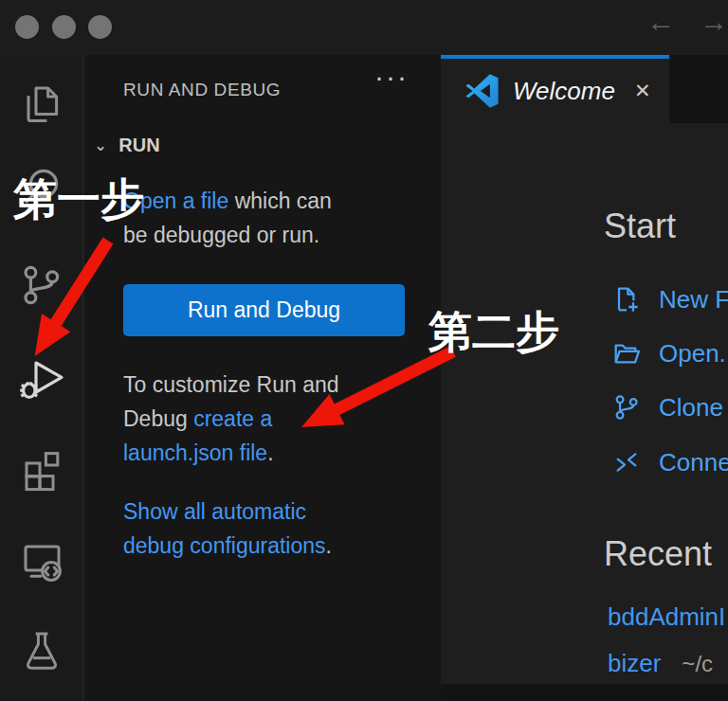 This screenshot has height=701, width=728. Describe the element at coordinates (138, 146) in the screenshot. I see `run-section-label: RUN` at that location.